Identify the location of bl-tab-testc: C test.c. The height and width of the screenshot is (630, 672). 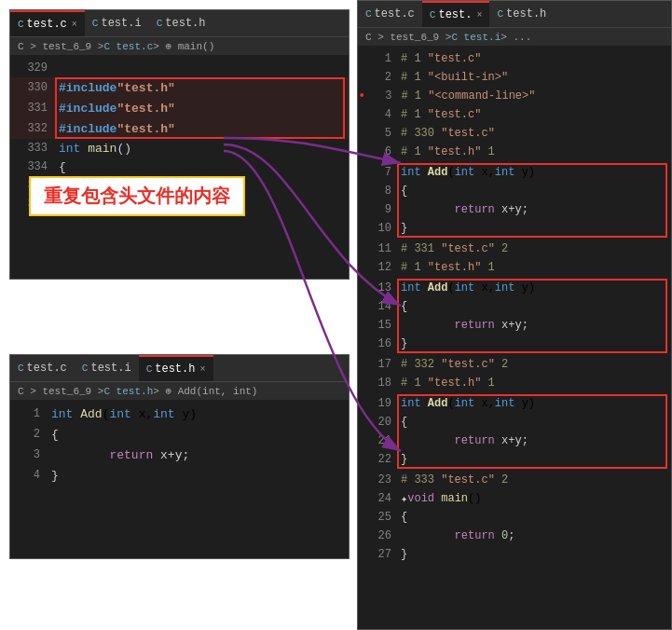
(43, 368).